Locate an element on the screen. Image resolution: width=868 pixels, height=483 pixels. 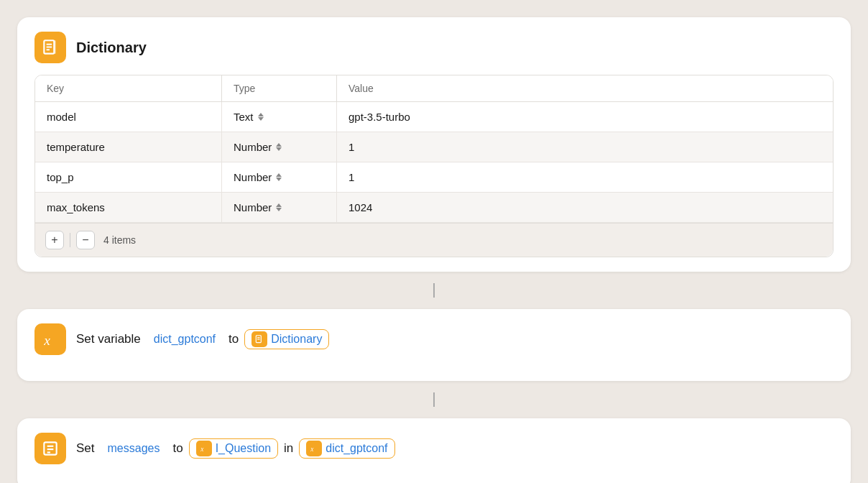
td-value-max_tokens: 1024 is located at coordinates (585, 207).